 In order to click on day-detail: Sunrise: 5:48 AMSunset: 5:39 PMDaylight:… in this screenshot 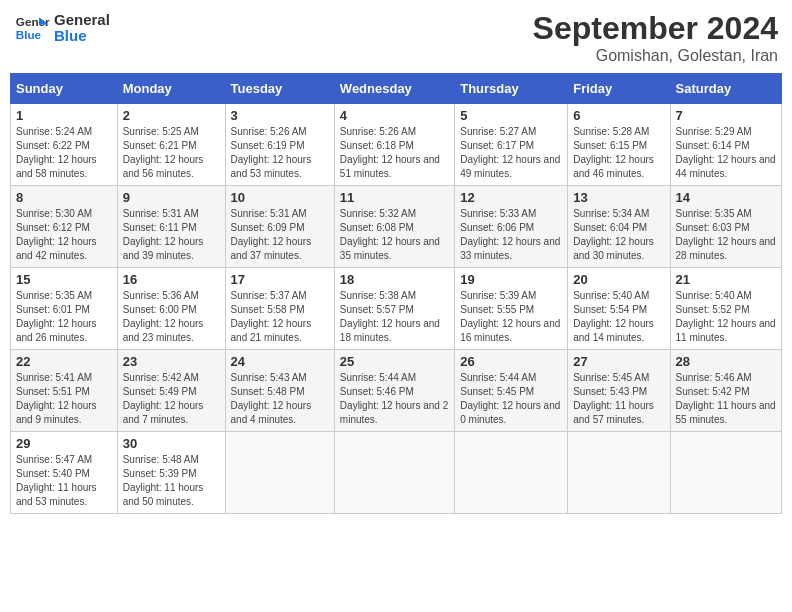, I will do `click(172, 481)`.